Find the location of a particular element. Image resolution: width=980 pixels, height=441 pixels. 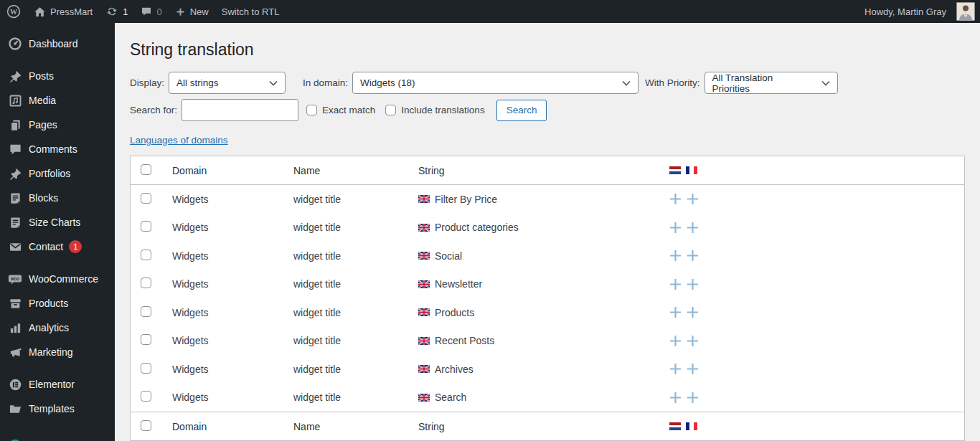

sidebar-item-label: Portfolios is located at coordinates (50, 174).